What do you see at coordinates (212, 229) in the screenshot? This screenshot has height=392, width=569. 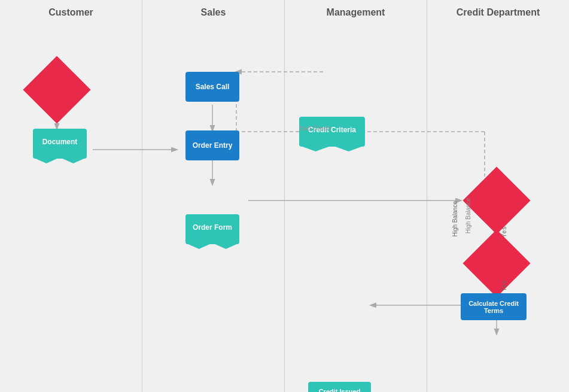 I see `order-form-shape: Order Form` at bounding box center [212, 229].